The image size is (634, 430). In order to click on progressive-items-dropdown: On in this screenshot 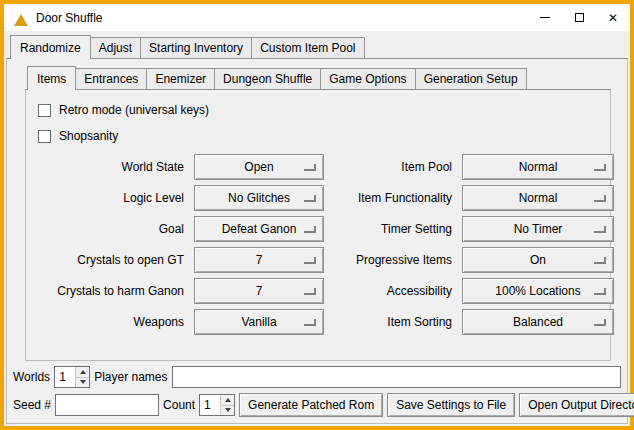, I will do `click(538, 260)`.